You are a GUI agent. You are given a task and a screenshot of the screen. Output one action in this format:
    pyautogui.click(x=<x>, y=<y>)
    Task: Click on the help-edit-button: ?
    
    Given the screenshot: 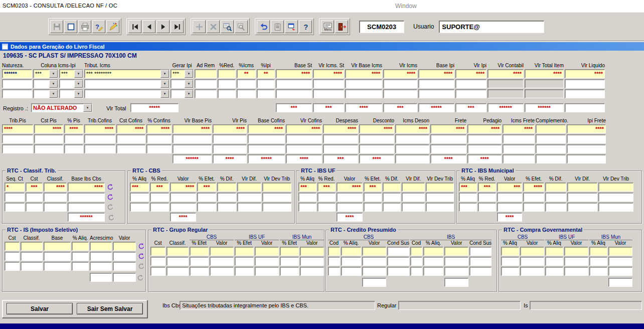 What is the action you would take?
    pyautogui.click(x=99, y=27)
    